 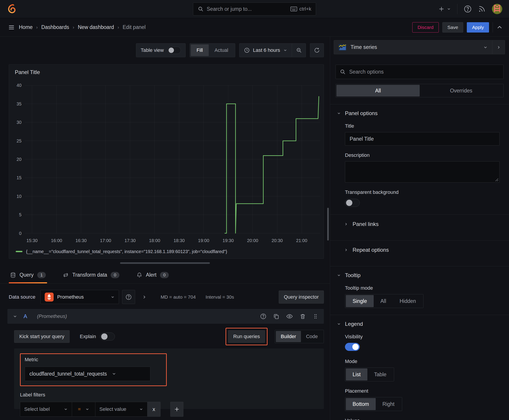 I want to click on viz-type-label: Time series, so click(x=415, y=47).